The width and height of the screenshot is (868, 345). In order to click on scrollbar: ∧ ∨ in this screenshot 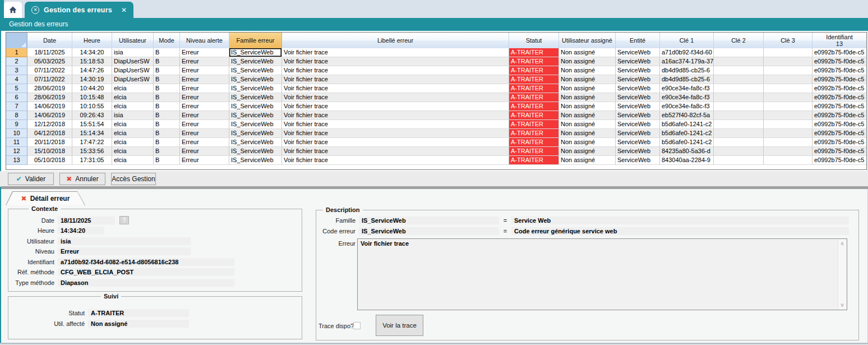, I will do `click(842, 274)`.